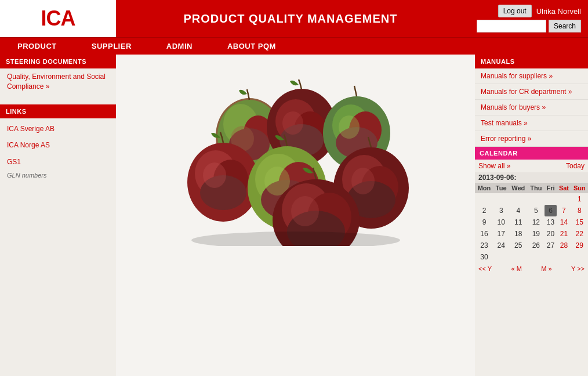 The height and width of the screenshot is (376, 588). What do you see at coordinates (516, 269) in the screenshot?
I see `cal-prev-month: « M` at bounding box center [516, 269].